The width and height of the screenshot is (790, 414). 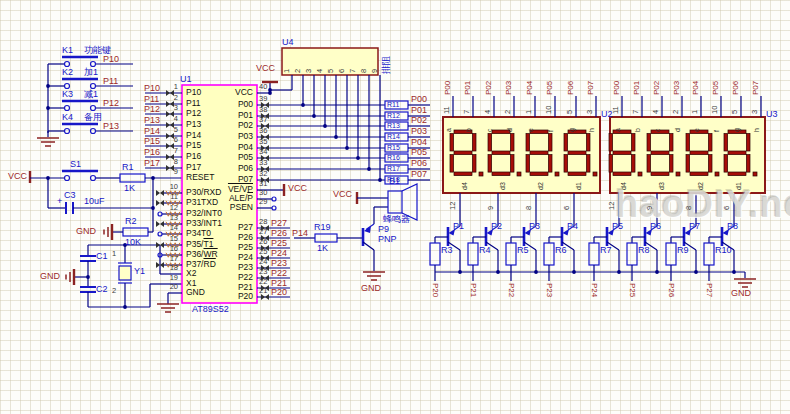 What do you see at coordinates (246, 158) in the screenshot?
I see `mcu-pin-name: P05` at bounding box center [246, 158].